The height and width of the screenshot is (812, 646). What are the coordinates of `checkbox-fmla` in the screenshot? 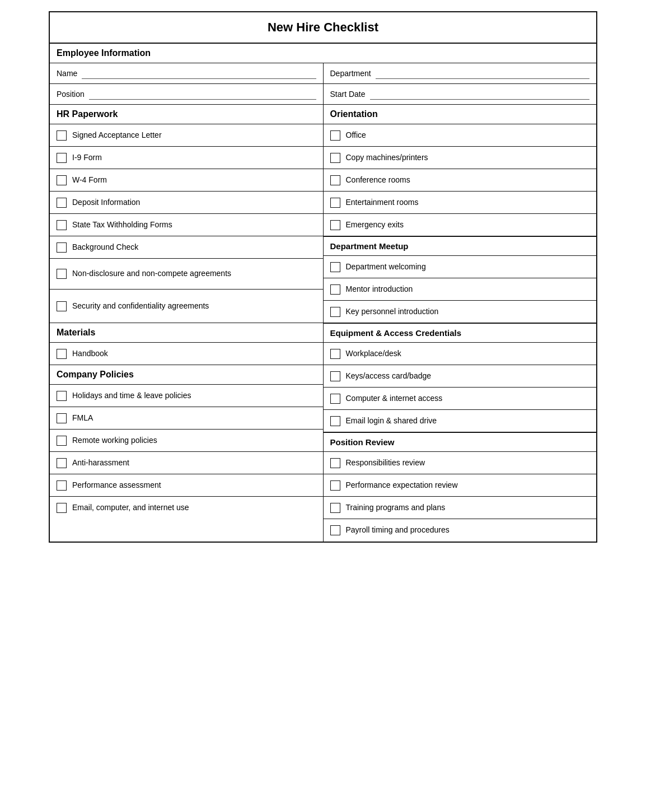 It's located at (62, 418).